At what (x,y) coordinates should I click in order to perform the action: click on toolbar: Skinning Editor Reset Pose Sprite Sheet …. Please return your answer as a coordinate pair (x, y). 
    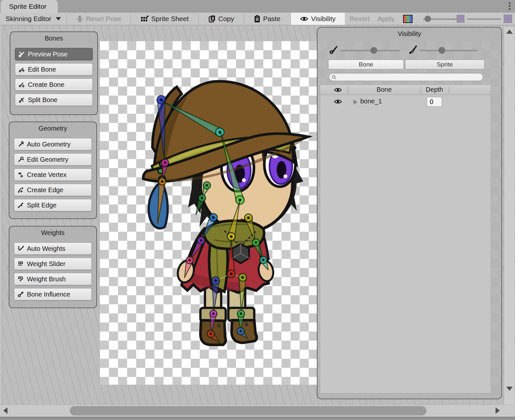
    Looking at the image, I should click on (258, 19).